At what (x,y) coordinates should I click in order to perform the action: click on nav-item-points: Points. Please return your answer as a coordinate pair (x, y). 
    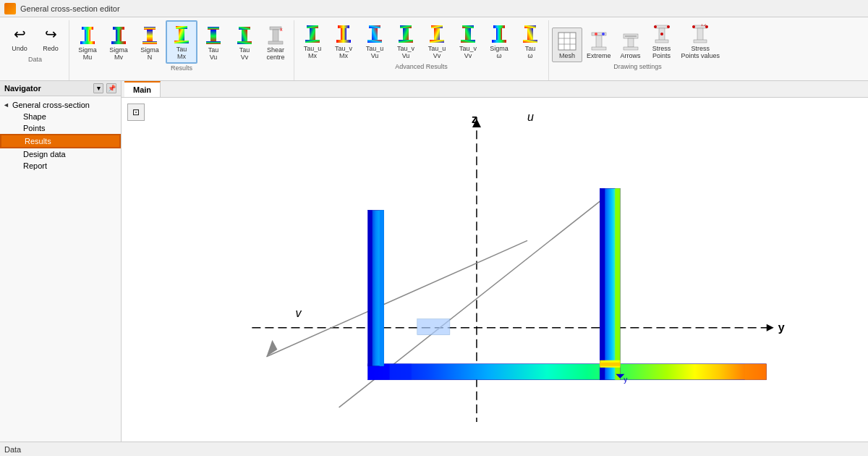
    Looking at the image, I should click on (61, 128).